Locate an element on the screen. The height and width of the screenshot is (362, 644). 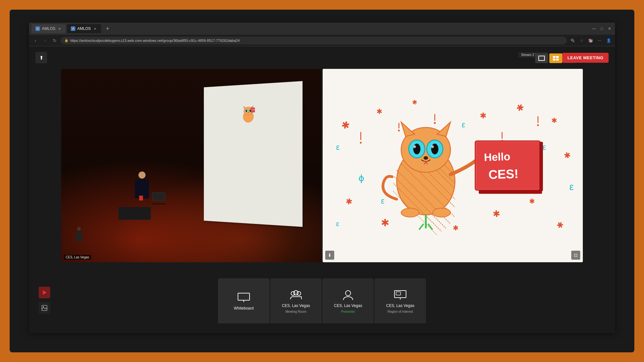
profile-button: 👤 is located at coordinates (609, 41).